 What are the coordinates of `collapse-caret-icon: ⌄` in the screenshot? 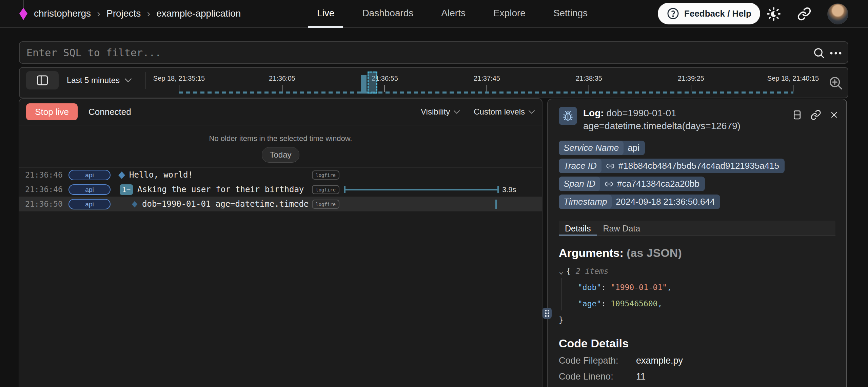 It's located at (561, 271).